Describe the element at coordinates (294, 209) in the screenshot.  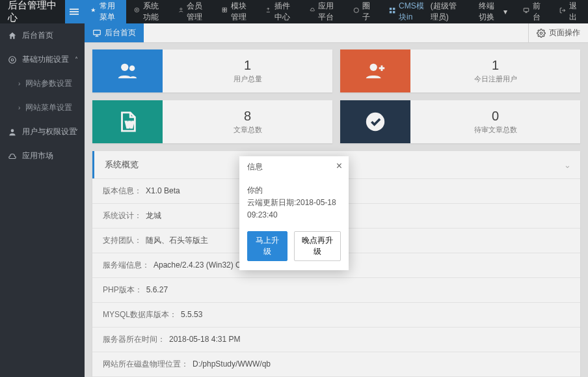
I see `modal-line2: 云端更新日期:2018-05-18 09:23:40` at that location.